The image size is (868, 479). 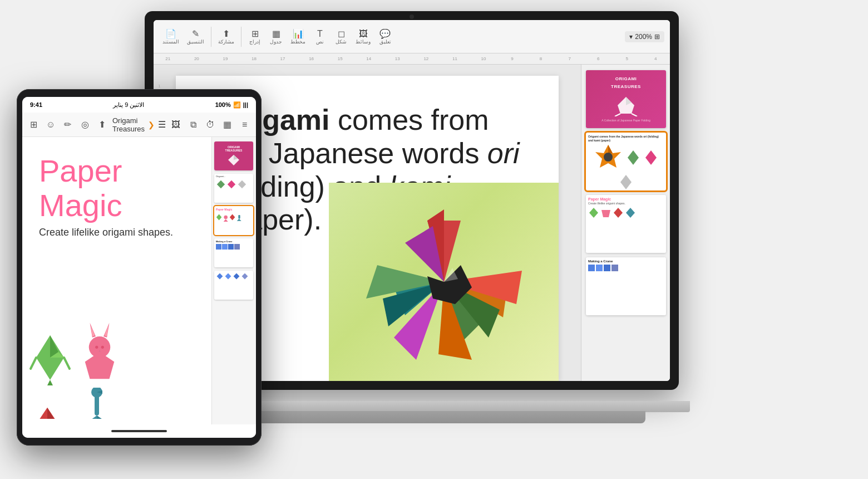 What do you see at coordinates (245, 125) in the screenshot?
I see `ipad-tool-list: ≡` at bounding box center [245, 125].